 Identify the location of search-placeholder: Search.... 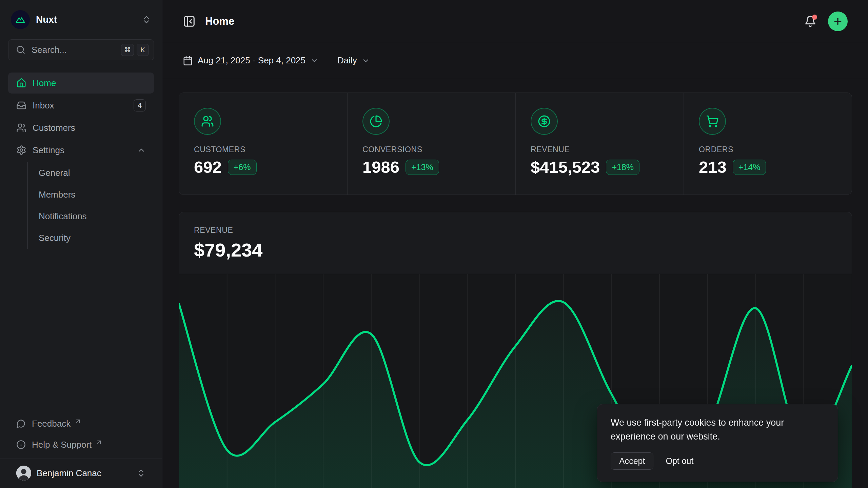
(73, 50).